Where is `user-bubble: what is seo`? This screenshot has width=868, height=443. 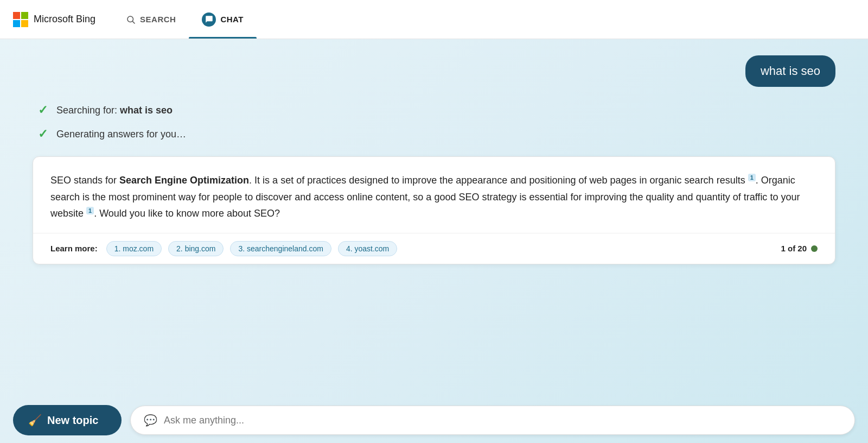 user-bubble: what is seo is located at coordinates (790, 71).